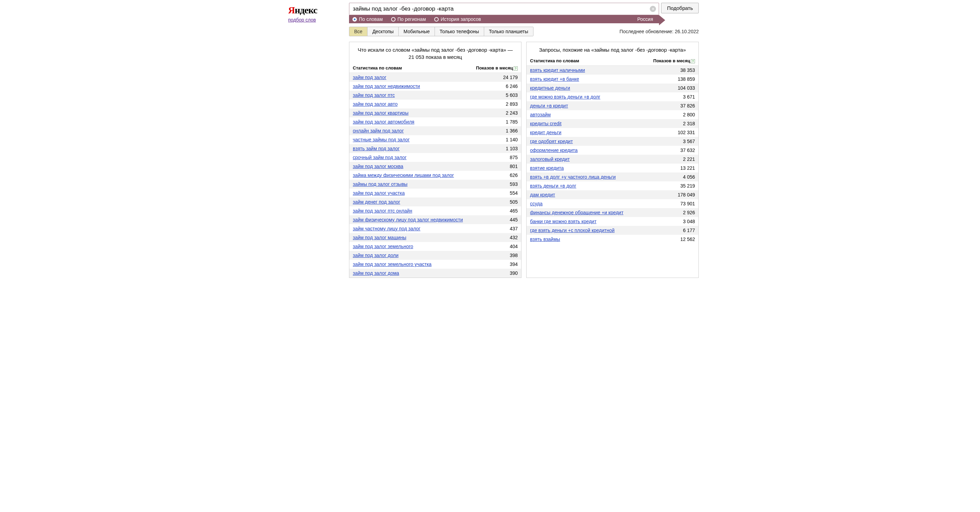  I want to click on search-button: Подобрать, so click(680, 8).